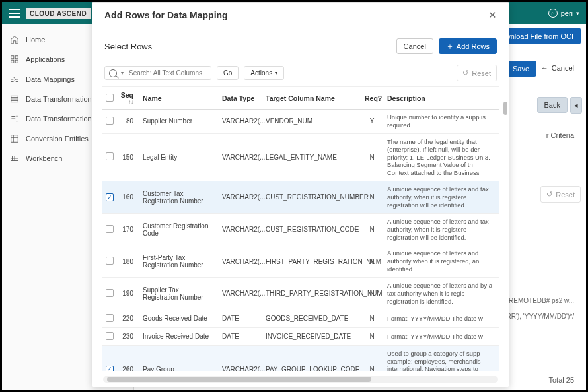  I want to click on add-rows-label: Add Rows, so click(473, 46).